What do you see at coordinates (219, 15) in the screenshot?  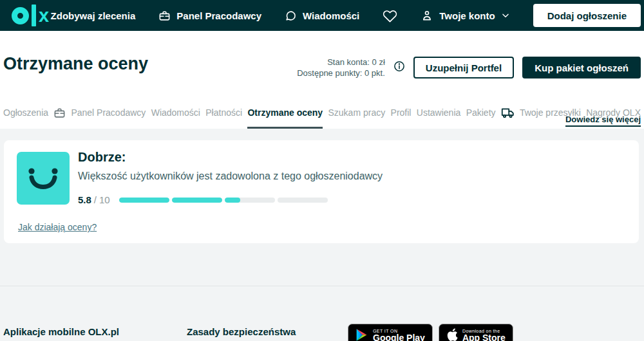 I see `nav-item-label: Panel Pracodawcy` at bounding box center [219, 15].